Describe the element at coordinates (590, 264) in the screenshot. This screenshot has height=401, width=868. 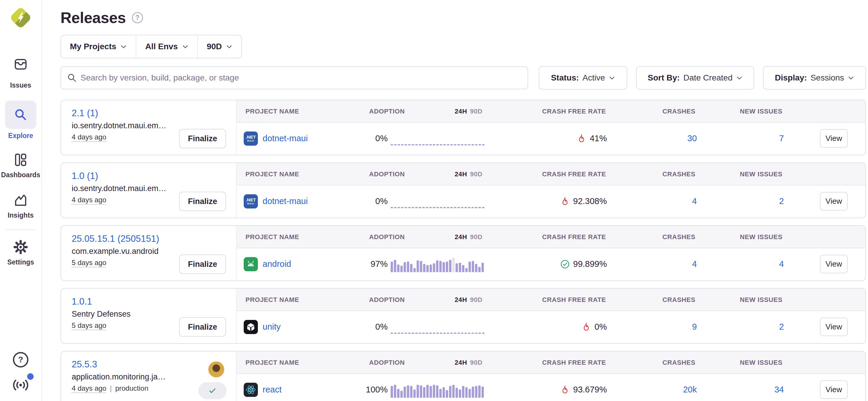
I see `crash-free-rate-value: 99.899%` at that location.